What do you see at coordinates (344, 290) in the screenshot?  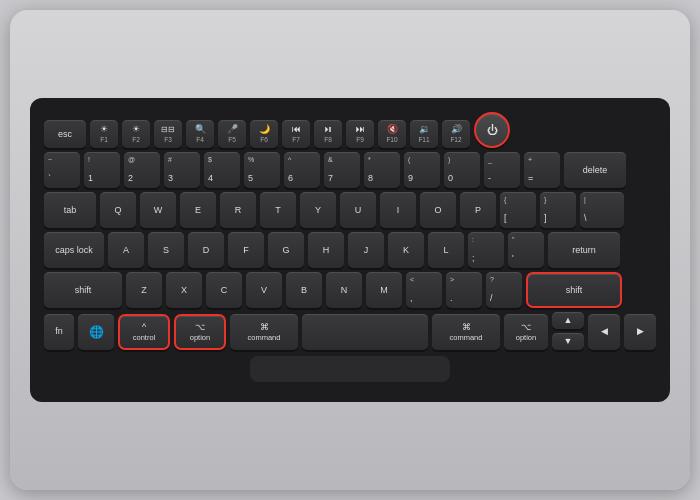 I see `n-key: N` at bounding box center [344, 290].